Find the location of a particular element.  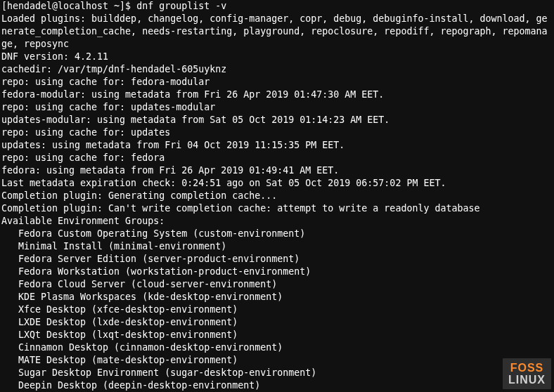

output-line: repo: using cache for: updates is located at coordinates (277, 133).